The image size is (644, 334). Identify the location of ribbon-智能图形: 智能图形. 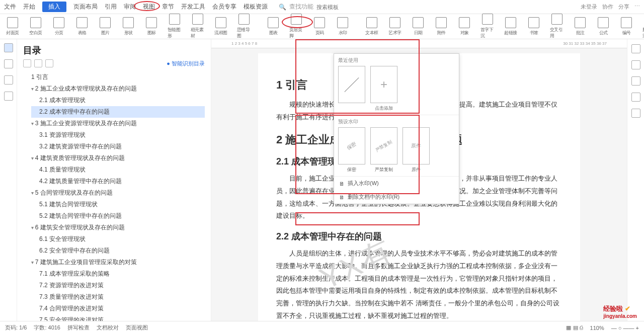
(175, 27).